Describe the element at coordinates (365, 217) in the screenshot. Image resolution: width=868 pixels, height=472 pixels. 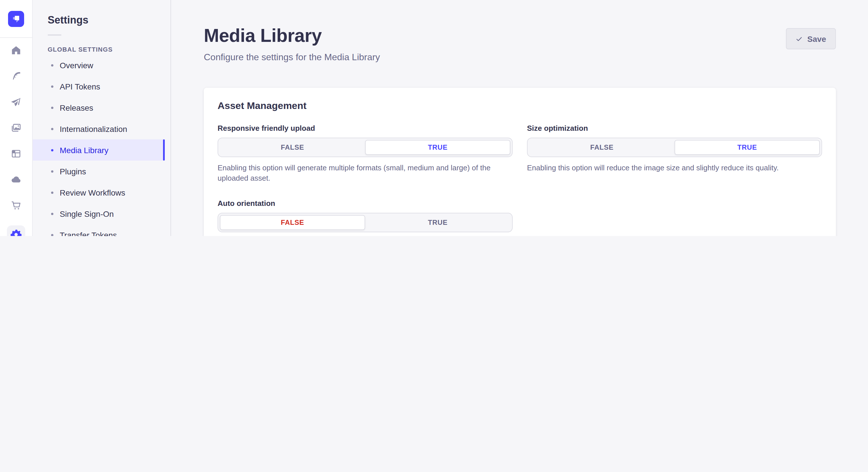
I see `field-auto-orientation: Auto orientation FALSE TRUE Enabling thi…` at that location.